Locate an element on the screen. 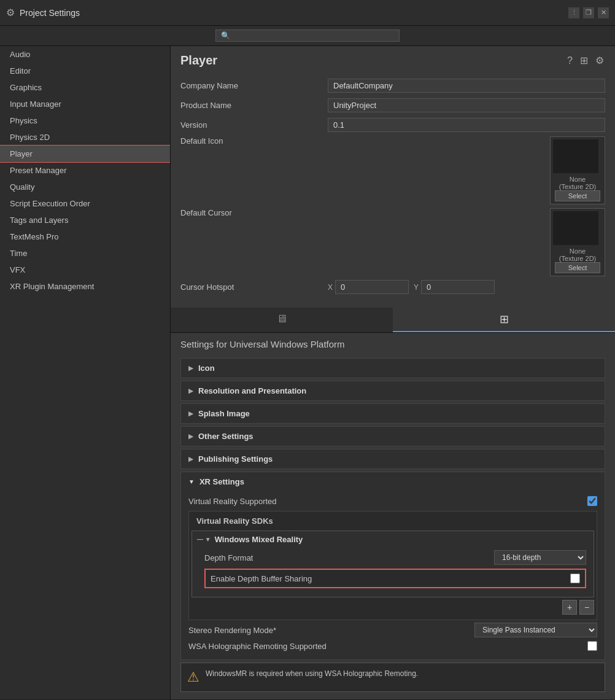 Image resolution: width=615 pixels, height=700 pixels. other-section-header: ▶ Other Settings is located at coordinates (393, 436).